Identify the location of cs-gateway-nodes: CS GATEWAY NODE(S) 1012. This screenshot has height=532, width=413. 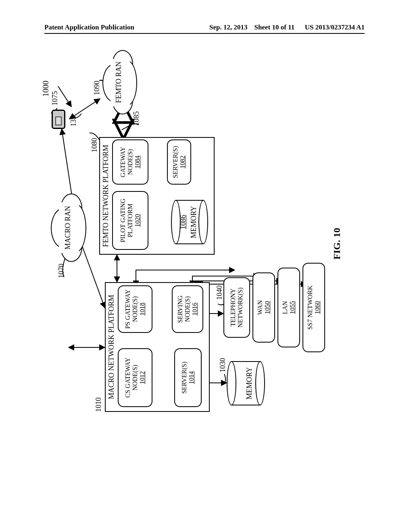
(135, 378).